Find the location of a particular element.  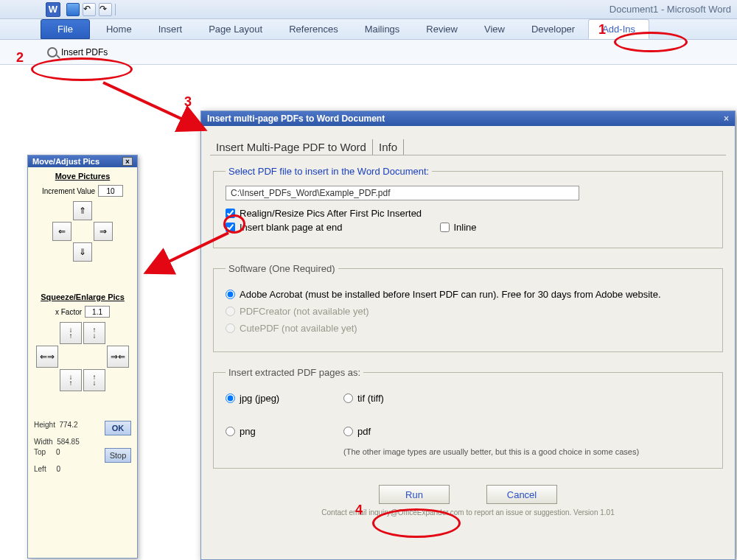

pdf-radio is located at coordinates (348, 432).